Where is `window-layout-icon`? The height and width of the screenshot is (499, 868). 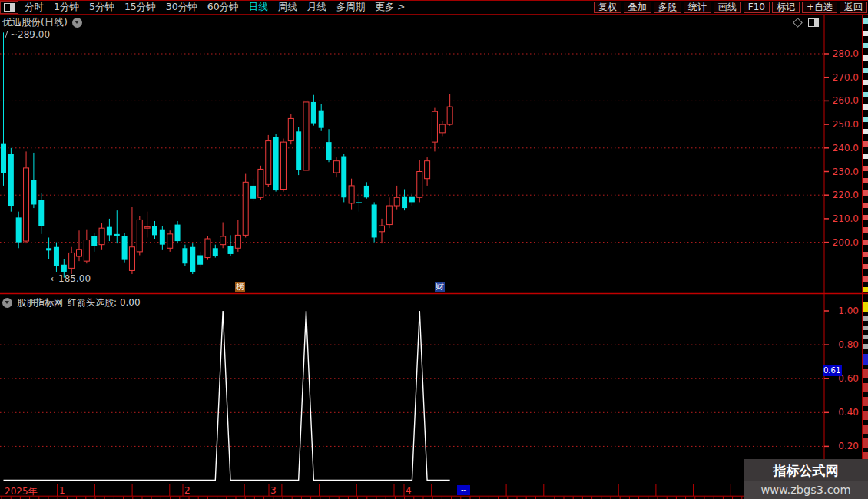 window-layout-icon is located at coordinates (9, 8).